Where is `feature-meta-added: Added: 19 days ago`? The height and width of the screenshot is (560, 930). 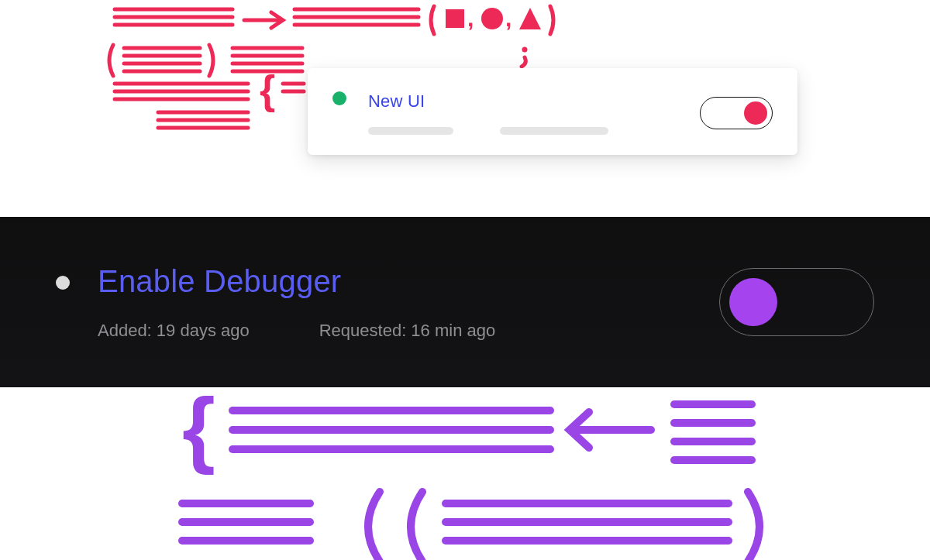 feature-meta-added: Added: 19 days ago is located at coordinates (174, 331).